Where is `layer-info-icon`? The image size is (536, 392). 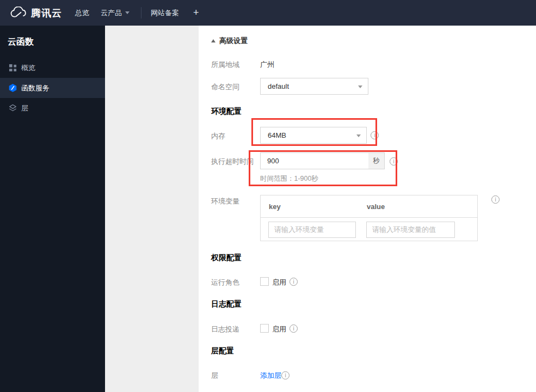 layer-info-icon is located at coordinates (285, 376).